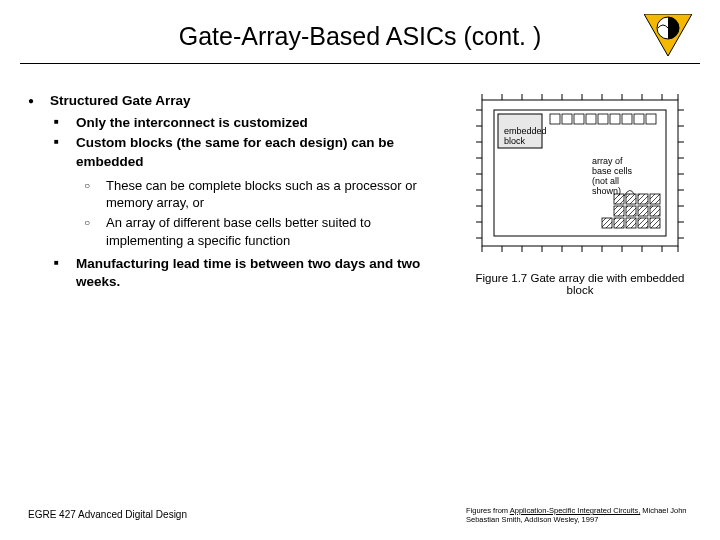 The image size is (720, 540). What do you see at coordinates (581, 515) in the screenshot?
I see `footer-right: Figures from Application-Specific Integr…` at bounding box center [581, 515].